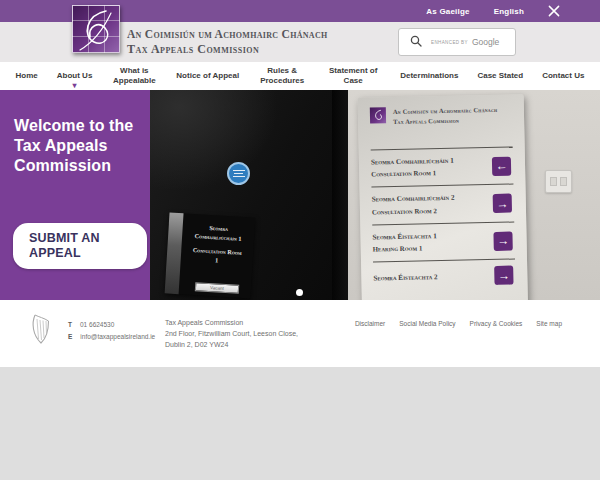 The image size is (600, 480). I want to click on footer-address: Tax Appeals Commission 2nd Floor, Fitzwi…, so click(232, 334).